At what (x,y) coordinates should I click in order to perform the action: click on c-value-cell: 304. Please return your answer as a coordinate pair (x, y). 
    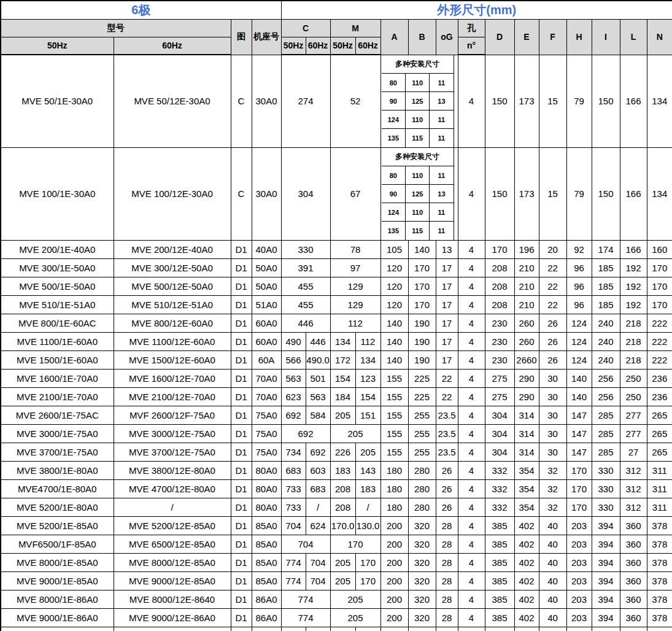
    Looking at the image, I should click on (306, 194).